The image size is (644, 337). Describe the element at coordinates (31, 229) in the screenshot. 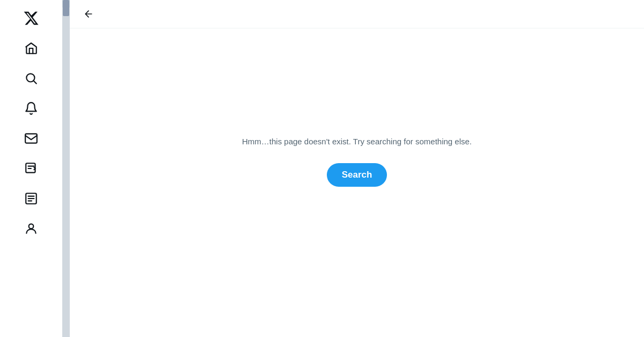

I see `sidebar-item-profile` at that location.